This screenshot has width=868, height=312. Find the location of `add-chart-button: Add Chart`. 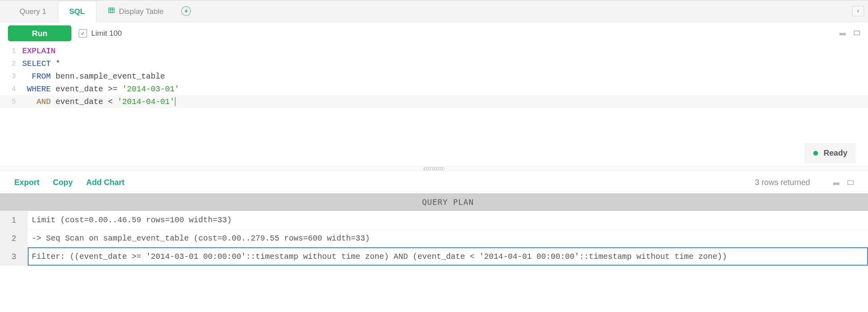

add-chart-button: Add Chart is located at coordinates (106, 183).